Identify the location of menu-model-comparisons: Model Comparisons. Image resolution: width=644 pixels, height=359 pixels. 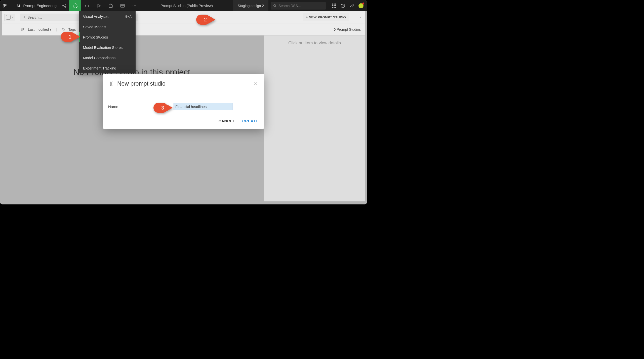
(107, 58).